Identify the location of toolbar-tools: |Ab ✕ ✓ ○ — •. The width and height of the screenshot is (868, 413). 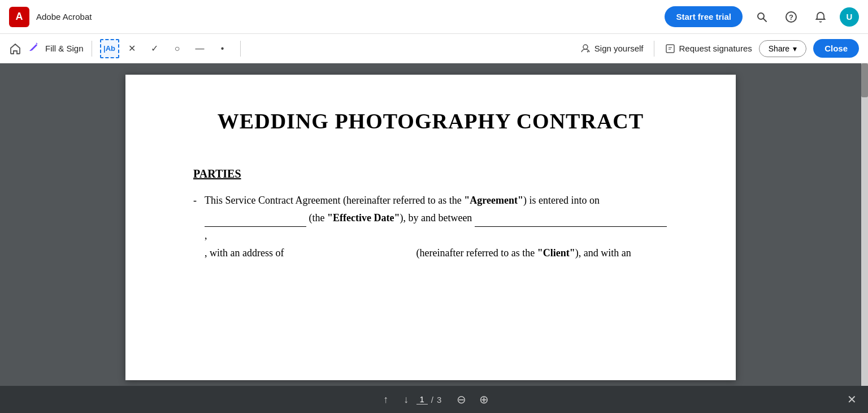
(166, 49).